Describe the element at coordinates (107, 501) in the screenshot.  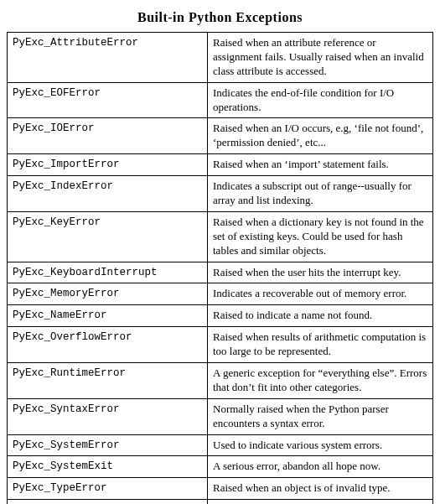
I see `exception-name: PyExc_ValueError` at that location.